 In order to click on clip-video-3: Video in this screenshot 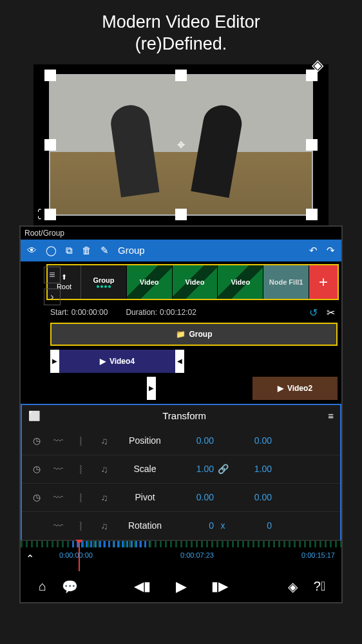, I will do `click(241, 282)`.